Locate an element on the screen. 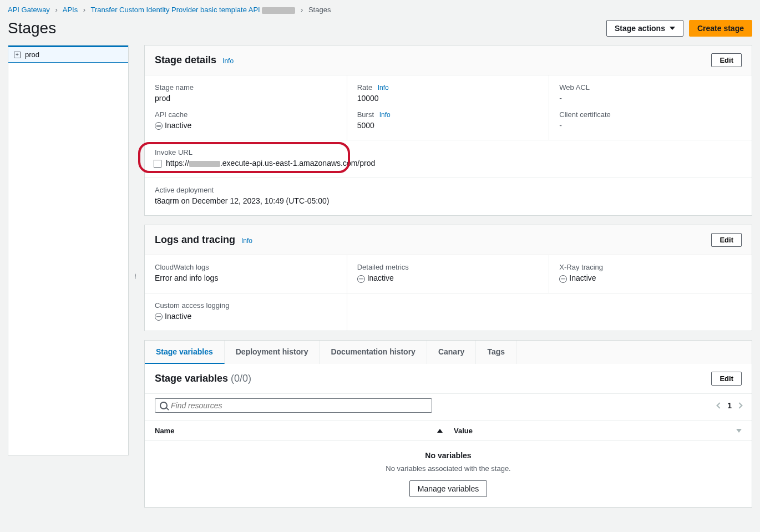 Image resolution: width=760 pixels, height=532 pixels. api-cache-value: Inactive is located at coordinates (246, 125).